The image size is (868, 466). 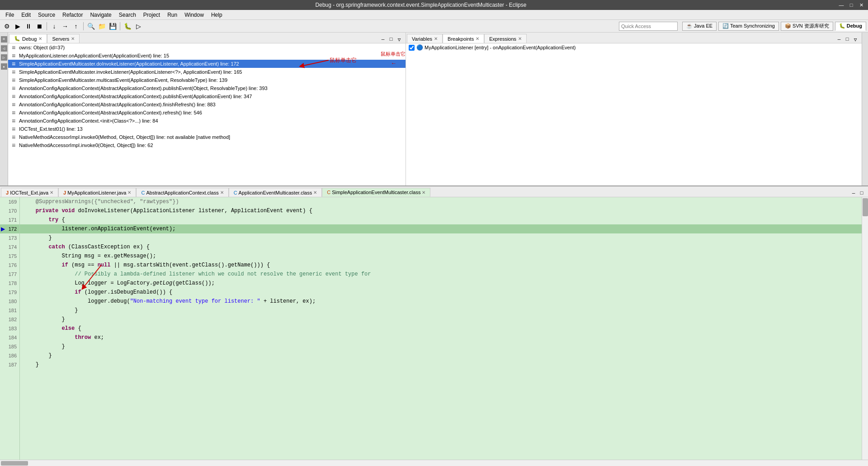 What do you see at coordinates (129, 193) in the screenshot?
I see `tab-close-mylistener: ✕` at bounding box center [129, 193].